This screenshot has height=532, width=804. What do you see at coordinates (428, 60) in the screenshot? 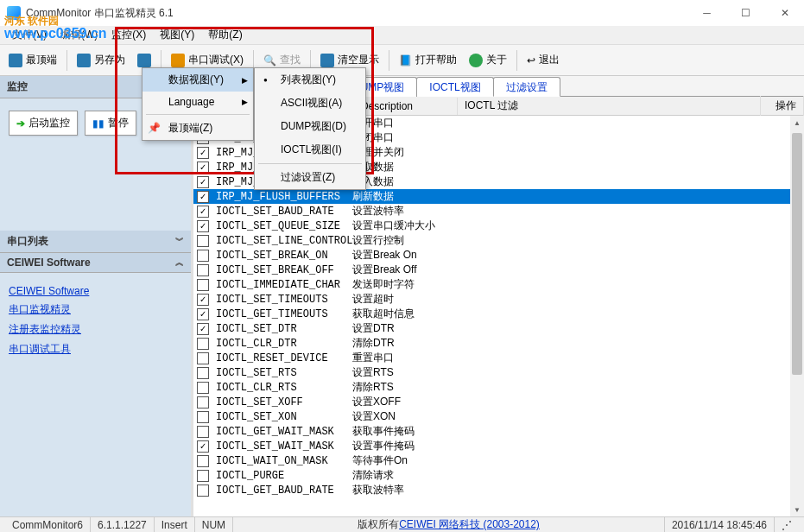
I see `toolbar-help: 📘打开帮助` at bounding box center [428, 60].